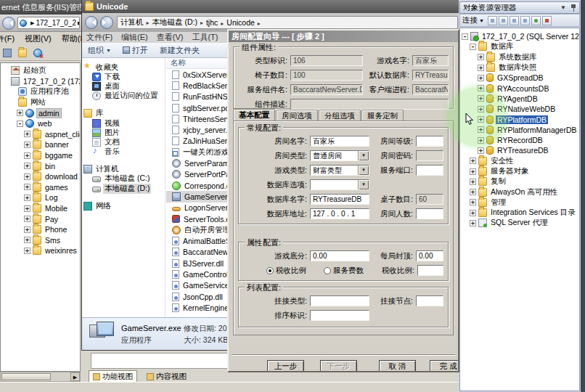 The width and height of the screenshot is (585, 392). What do you see at coordinates (38, 53) in the screenshot?
I see `globe-stop-icon` at bounding box center [38, 53].